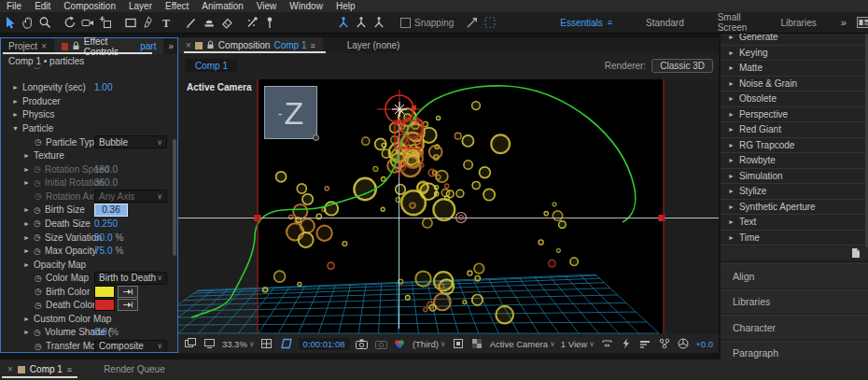 This screenshot has height=380, width=868. What do you see at coordinates (458, 344) in the screenshot?
I see `region-of-interest-icon` at bounding box center [458, 344].